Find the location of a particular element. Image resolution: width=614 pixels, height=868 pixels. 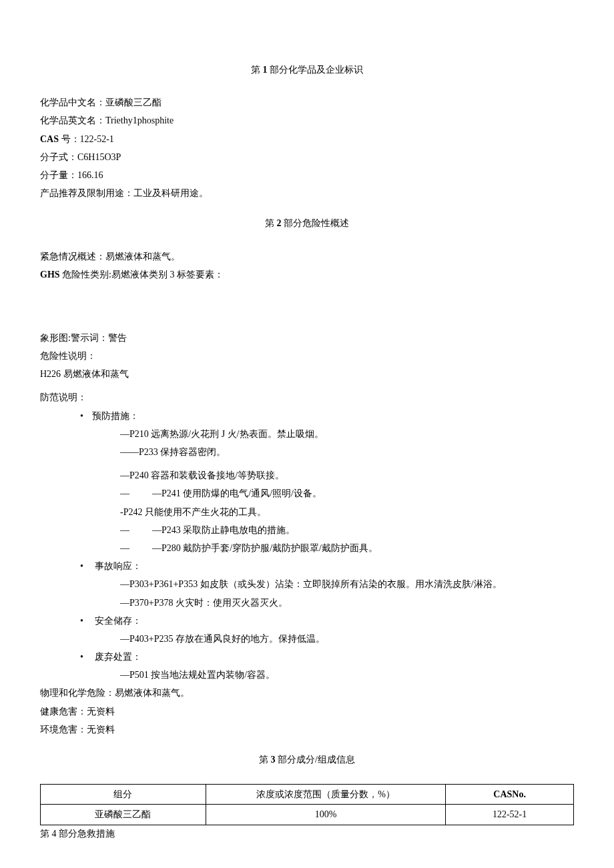

s1-suffix: 部分化学品及企业标识 is located at coordinates (316, 69).